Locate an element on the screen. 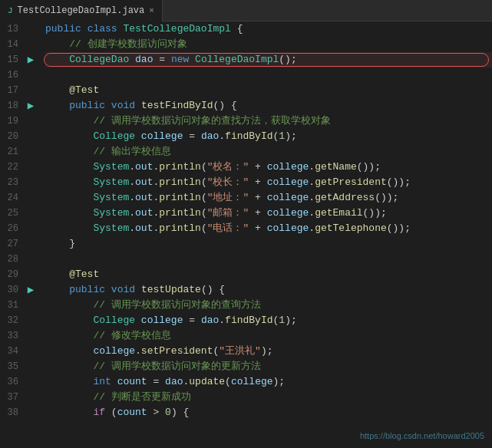 This screenshot has width=492, height=448. line-number: 24 is located at coordinates (12, 198).